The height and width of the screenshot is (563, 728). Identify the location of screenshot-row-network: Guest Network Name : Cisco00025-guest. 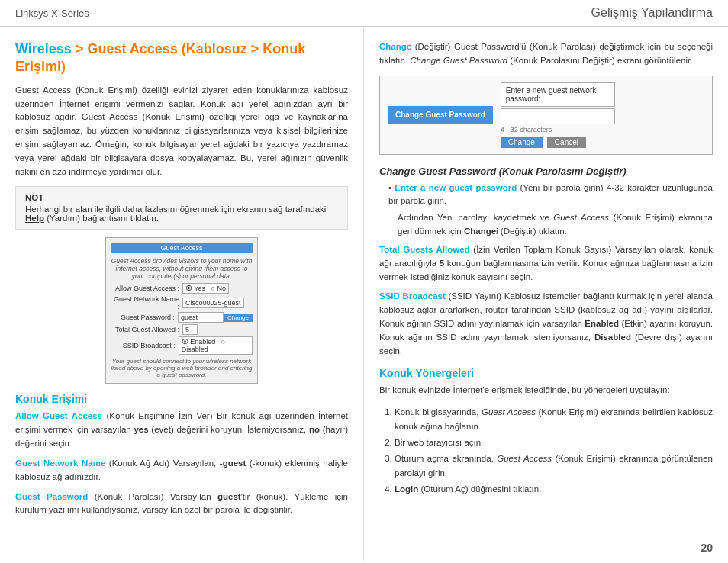
(182, 303).